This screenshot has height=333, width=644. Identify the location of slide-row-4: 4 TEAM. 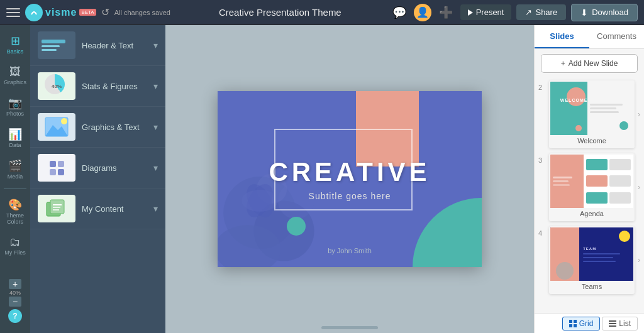
(589, 260).